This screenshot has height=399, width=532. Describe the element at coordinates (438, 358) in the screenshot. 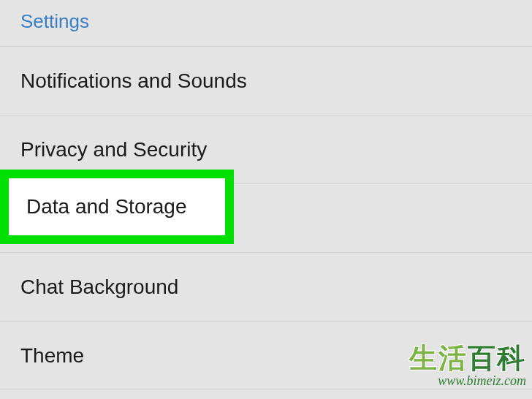

I see `watermark-left: 生活` at that location.